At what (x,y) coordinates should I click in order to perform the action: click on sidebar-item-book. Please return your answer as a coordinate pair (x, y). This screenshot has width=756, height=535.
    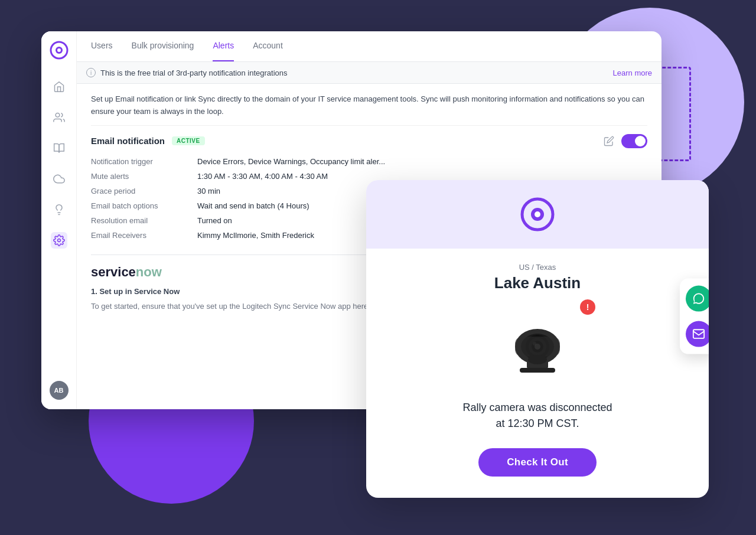
    Looking at the image, I should click on (59, 148).